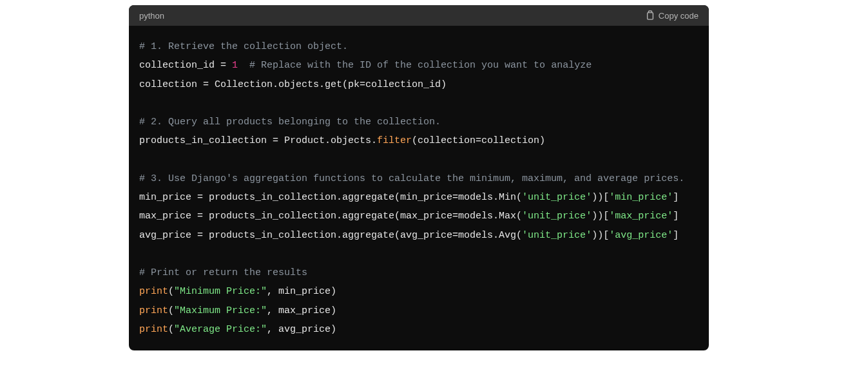 This screenshot has width=868, height=373. I want to click on language-label: python, so click(152, 15).